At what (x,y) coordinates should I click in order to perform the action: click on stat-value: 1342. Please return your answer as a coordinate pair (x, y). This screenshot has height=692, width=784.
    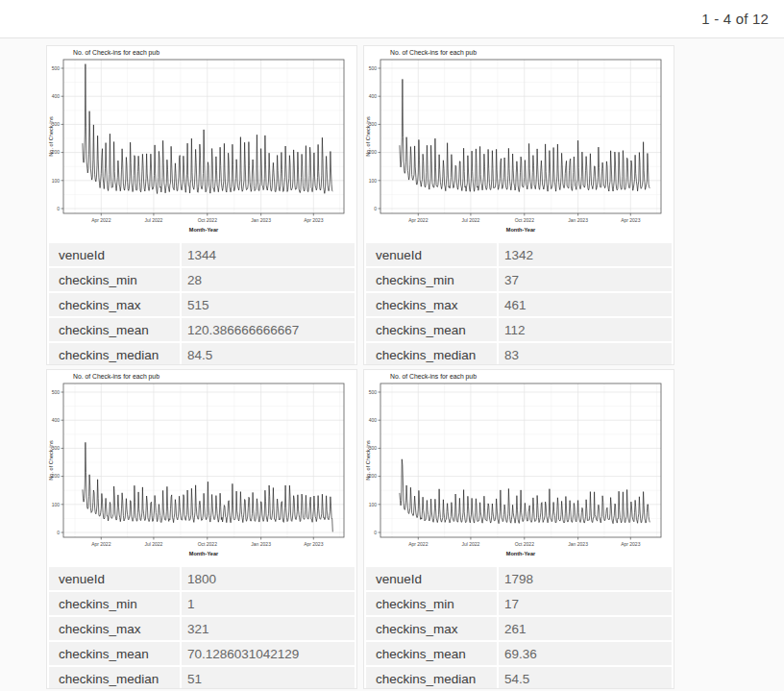
    Looking at the image, I should click on (585, 255).